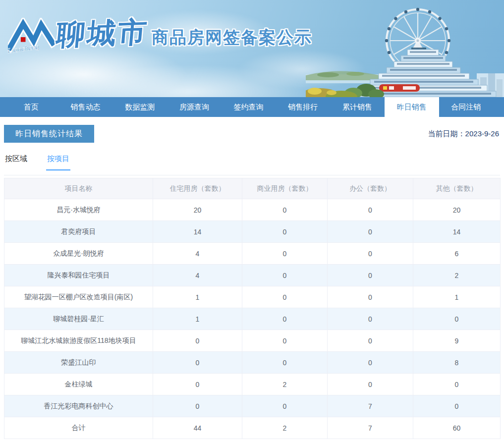  What do you see at coordinates (253, 363) in the screenshot?
I see `table-row: 荣盛江山印0008` at bounding box center [253, 363].